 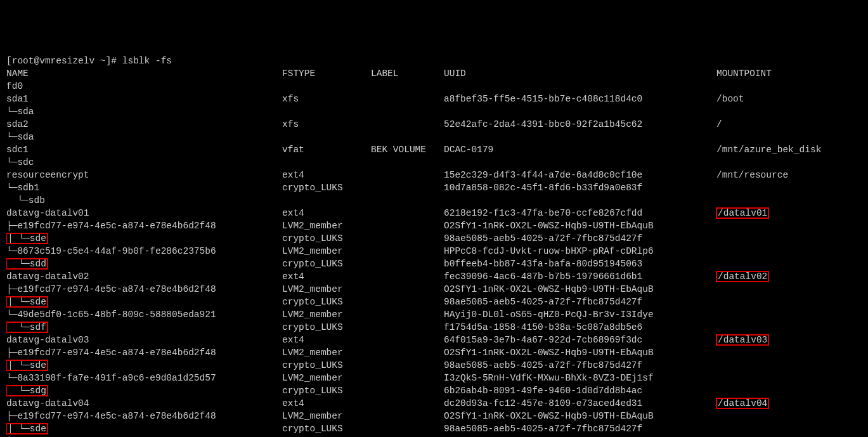 What do you see at coordinates (770, 277) in the screenshot?
I see `mountpoint: /datalv02` at bounding box center [770, 277].